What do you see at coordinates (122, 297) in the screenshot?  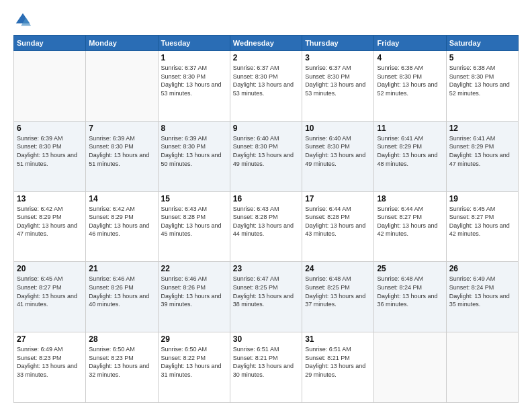 I see `calendar-cell: 21Sunrise: 6:46 AMSunset: 8:26 PMDayligh…` at bounding box center [122, 297].